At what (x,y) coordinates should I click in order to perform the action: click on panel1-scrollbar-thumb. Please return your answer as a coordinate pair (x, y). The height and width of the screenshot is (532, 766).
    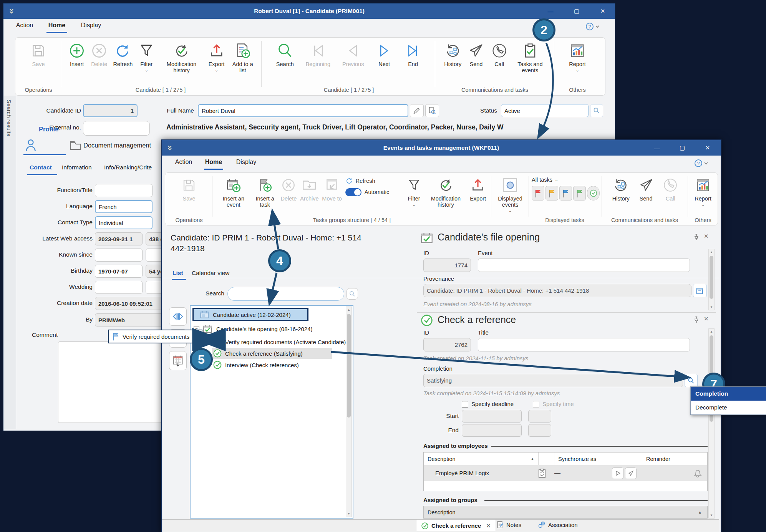
    Looking at the image, I should click on (711, 277).